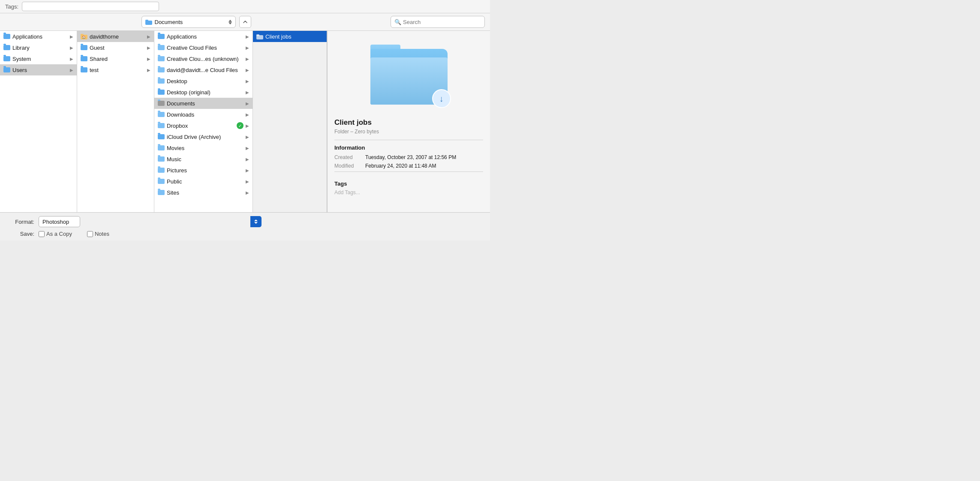 The image size is (980, 481). What do you see at coordinates (203, 148) in the screenshot?
I see `col3-item-movies: Movies ▶` at bounding box center [203, 148].